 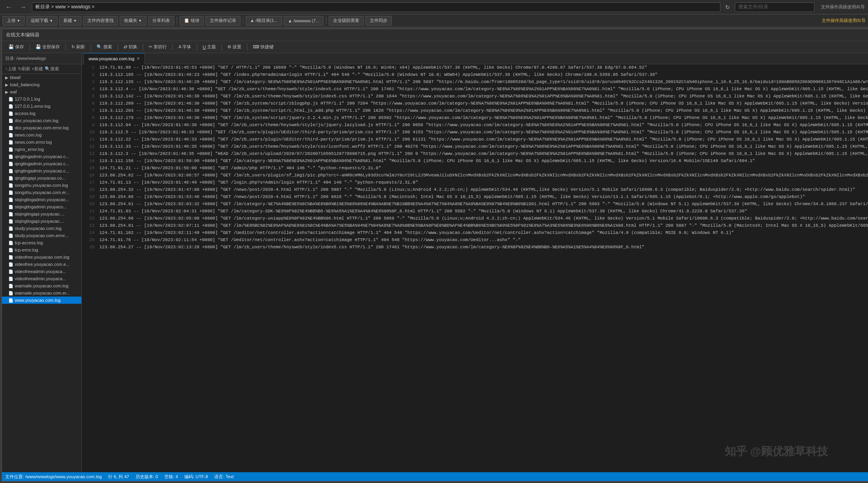 I want to click on tree-item-qingtingapi: 📄 qingtingapi.youyacao.co..., so click(x=41, y=178).